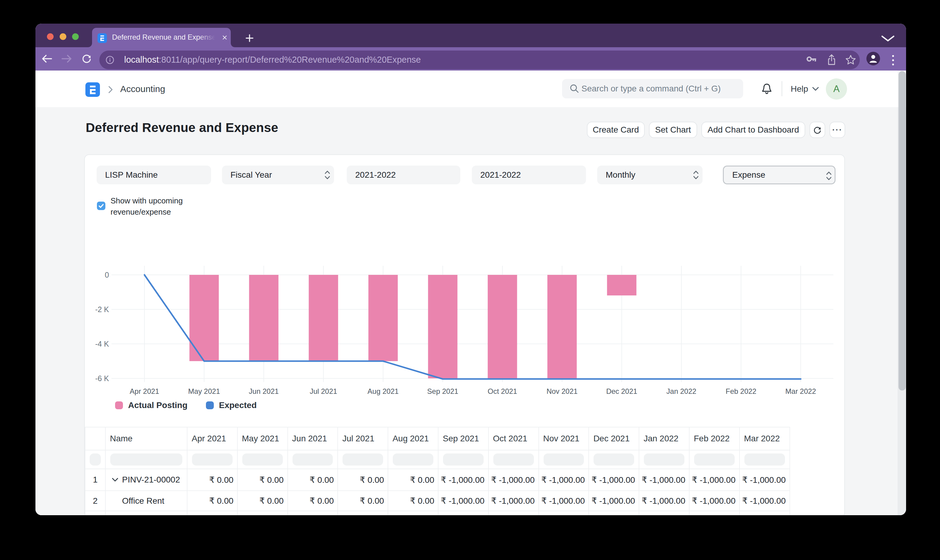 Image resolution: width=940 pixels, height=560 pixels. What do you see at coordinates (102, 378) in the screenshot?
I see `svg-text: -6 K` at bounding box center [102, 378].